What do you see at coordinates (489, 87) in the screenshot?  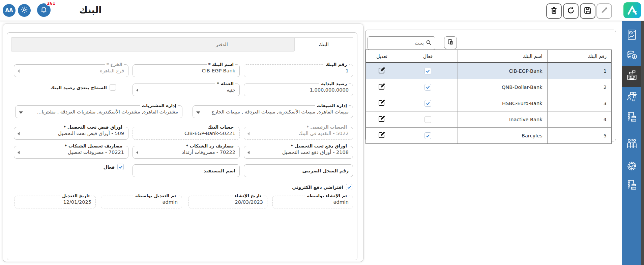 I see `table-row: 2 QNB-Dollar-Bank` at bounding box center [489, 87].